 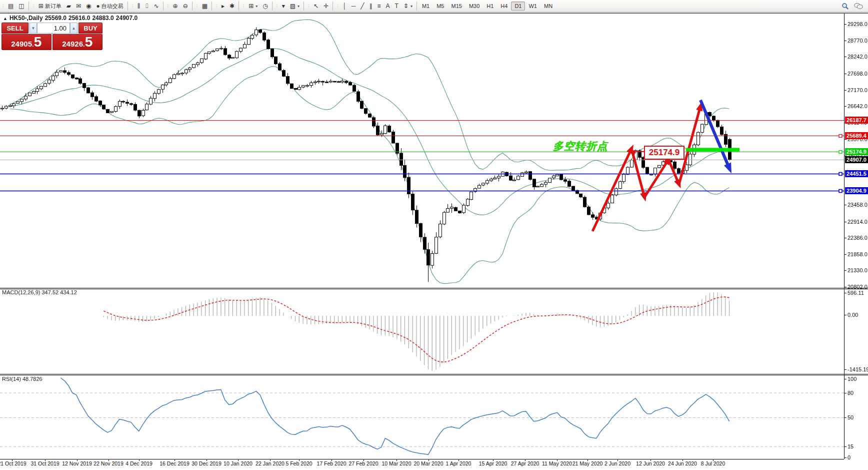 What do you see at coordinates (370, 6) in the screenshot?
I see `equidistant-channel-button: ∥` at bounding box center [370, 6].